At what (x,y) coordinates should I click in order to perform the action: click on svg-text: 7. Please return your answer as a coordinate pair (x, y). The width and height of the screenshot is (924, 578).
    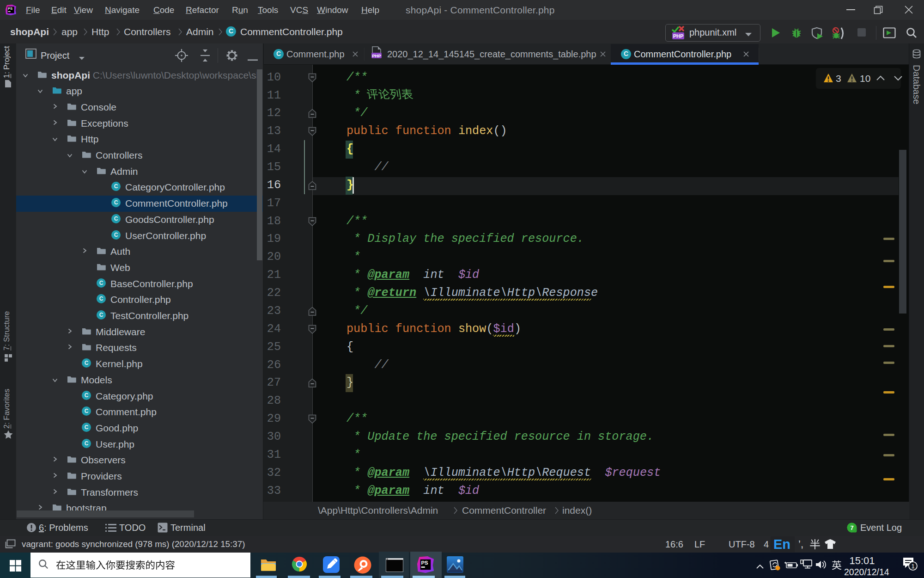
    Looking at the image, I should click on (852, 528).